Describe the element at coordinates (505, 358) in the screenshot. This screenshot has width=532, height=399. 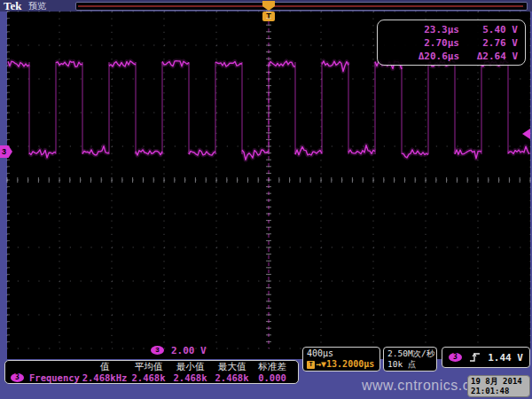
I see `trigger-level-readout: 1.44 V` at that location.